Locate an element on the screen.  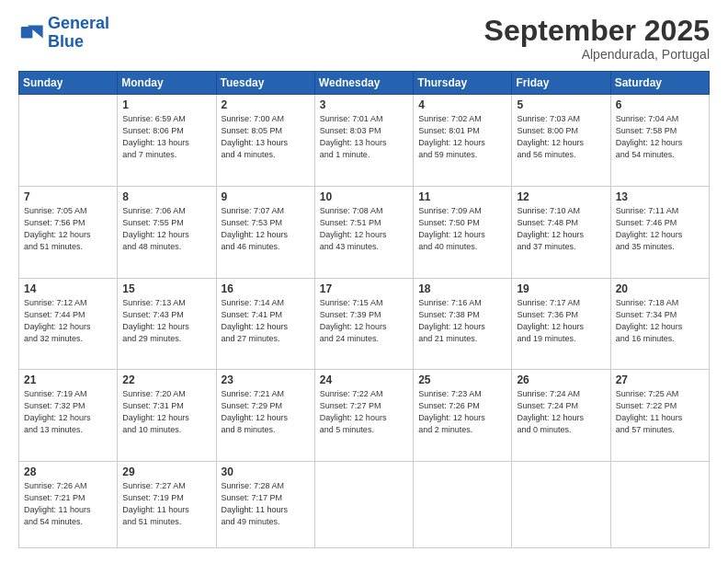
day-info: Sunrise: 7:25 AM Sunset: 7:22 PM Dayligh… is located at coordinates (660, 412).